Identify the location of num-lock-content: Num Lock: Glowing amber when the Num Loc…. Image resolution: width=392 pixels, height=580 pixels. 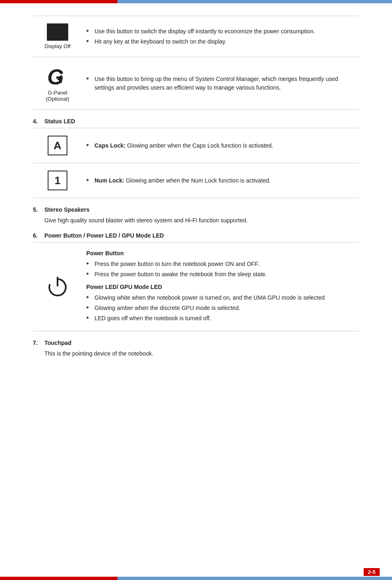
(221, 181).